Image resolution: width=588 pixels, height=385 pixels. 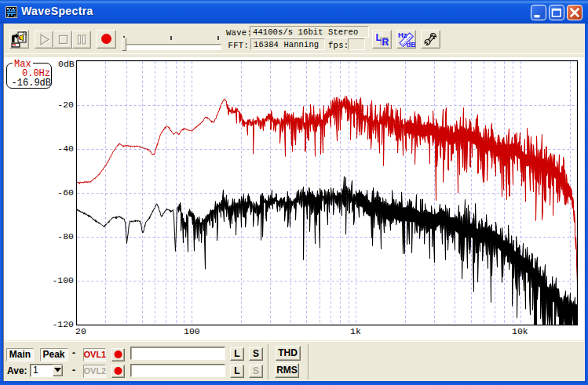 What do you see at coordinates (378, 38) in the screenshot?
I see `svg-text: L` at bounding box center [378, 38].